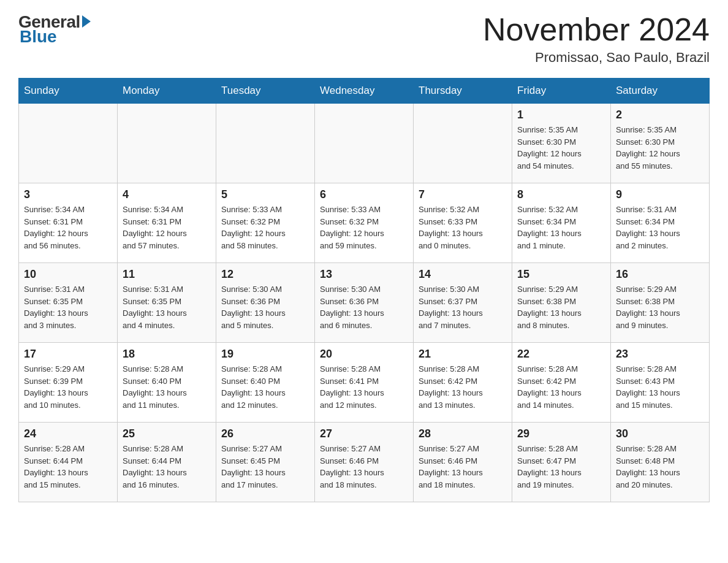  I want to click on day-info: Sunrise: 5:30 AM Sunset: 6:37 PM Dayligh…, so click(463, 307).